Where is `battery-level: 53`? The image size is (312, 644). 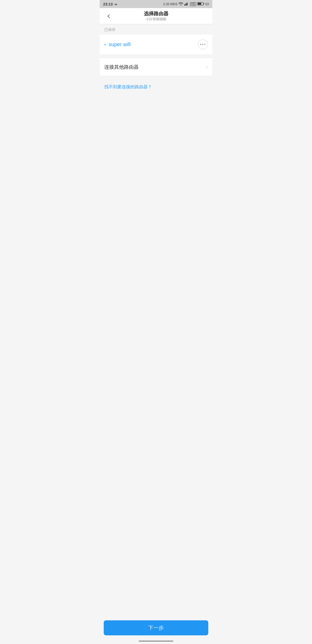 battery-level: 53 is located at coordinates (207, 4).